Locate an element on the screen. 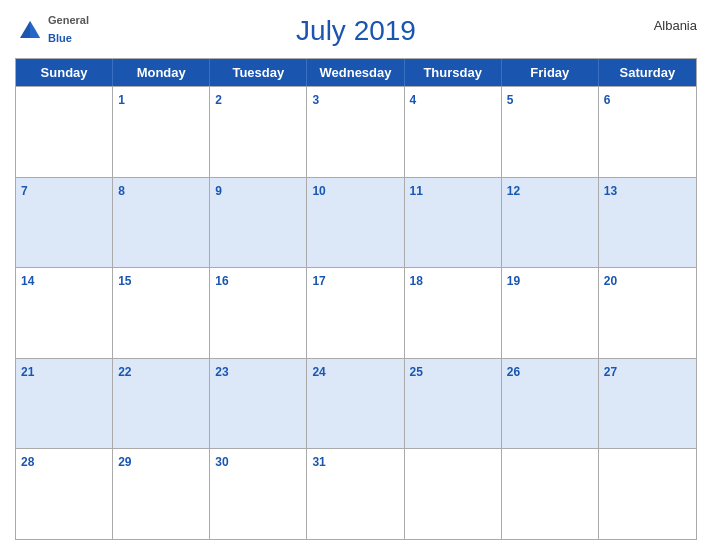 The image size is (712, 550). cal-cell-2-2: 16 is located at coordinates (258, 313).